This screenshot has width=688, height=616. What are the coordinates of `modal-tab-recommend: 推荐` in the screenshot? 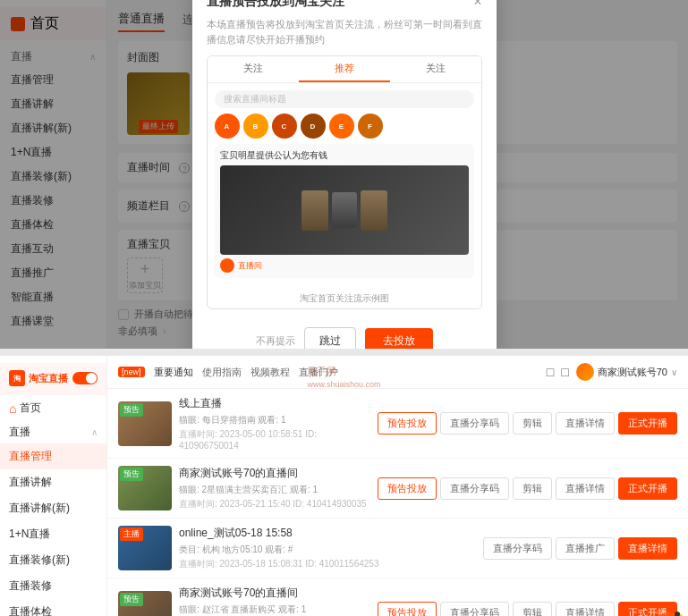 It's located at (344, 70).